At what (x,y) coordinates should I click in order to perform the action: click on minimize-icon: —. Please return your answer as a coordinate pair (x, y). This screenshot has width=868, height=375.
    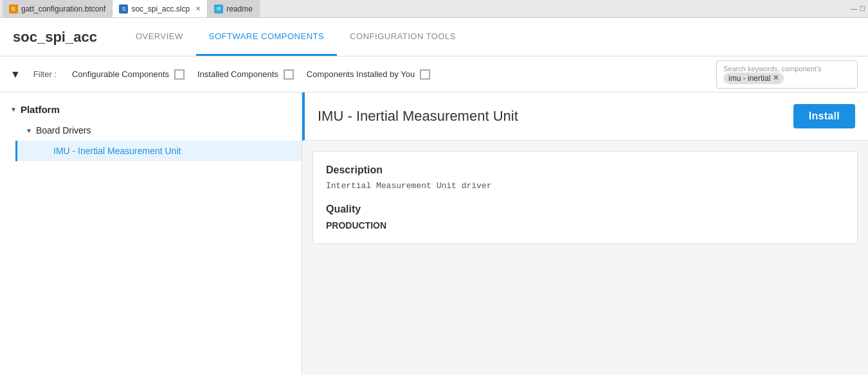
    Looking at the image, I should click on (854, 9).